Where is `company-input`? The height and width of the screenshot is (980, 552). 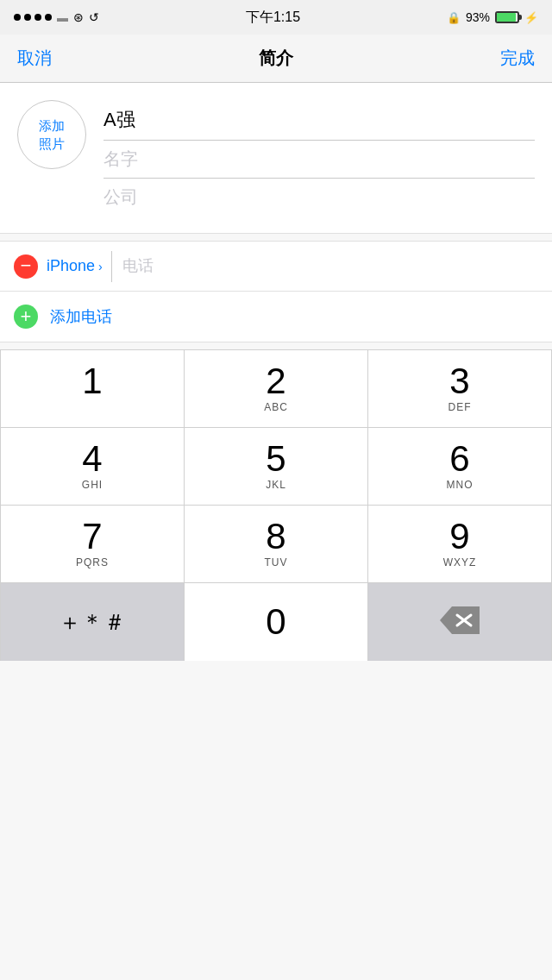
company-input is located at coordinates (319, 197).